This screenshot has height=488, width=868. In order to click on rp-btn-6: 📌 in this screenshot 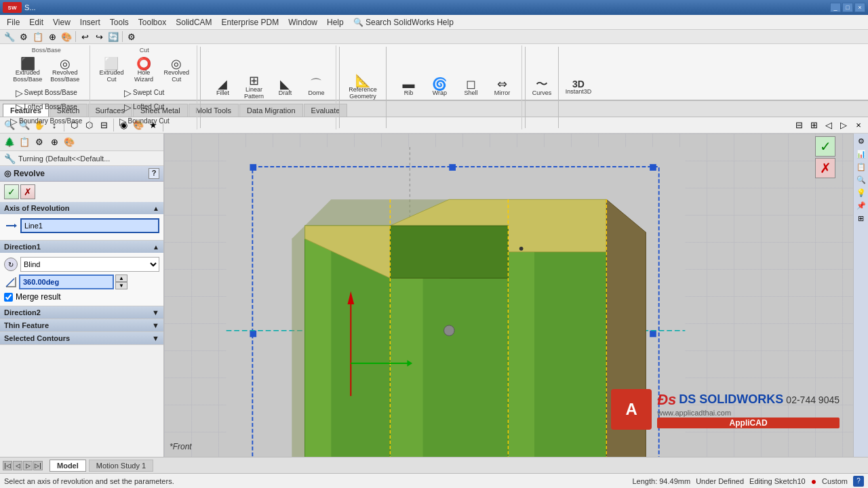, I will do `click(861, 205)`.